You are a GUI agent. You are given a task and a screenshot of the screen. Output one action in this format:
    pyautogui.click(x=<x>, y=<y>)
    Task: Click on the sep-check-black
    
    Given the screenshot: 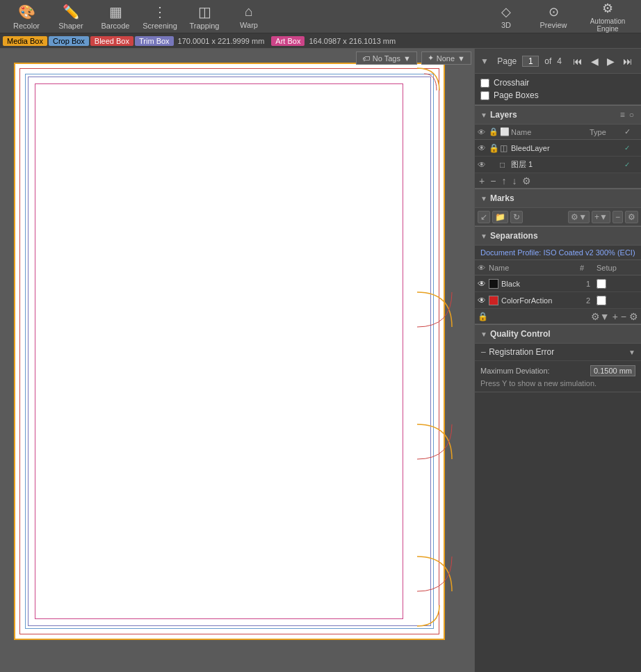 What is the action you would take?
    pyautogui.click(x=601, y=284)
    